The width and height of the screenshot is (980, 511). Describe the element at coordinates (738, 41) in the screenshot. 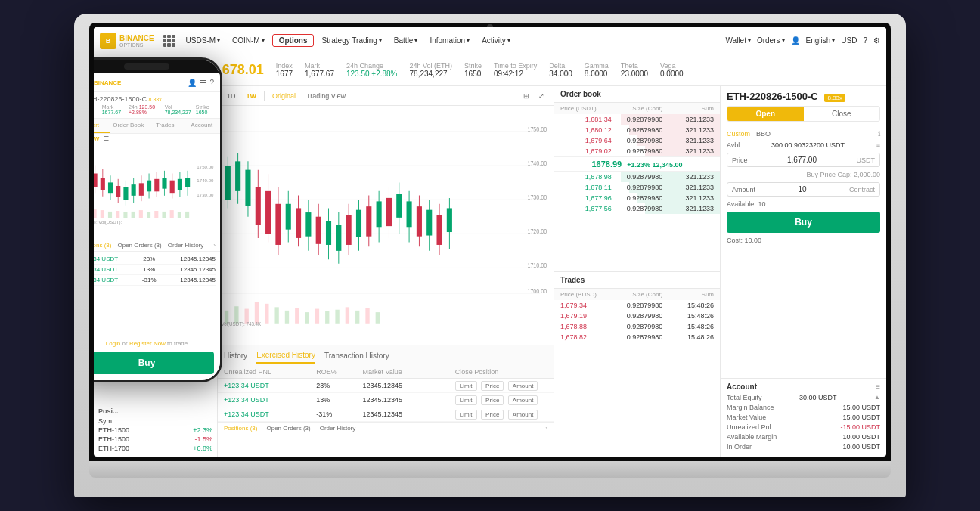

I see `wallet-nav: Wallet` at that location.